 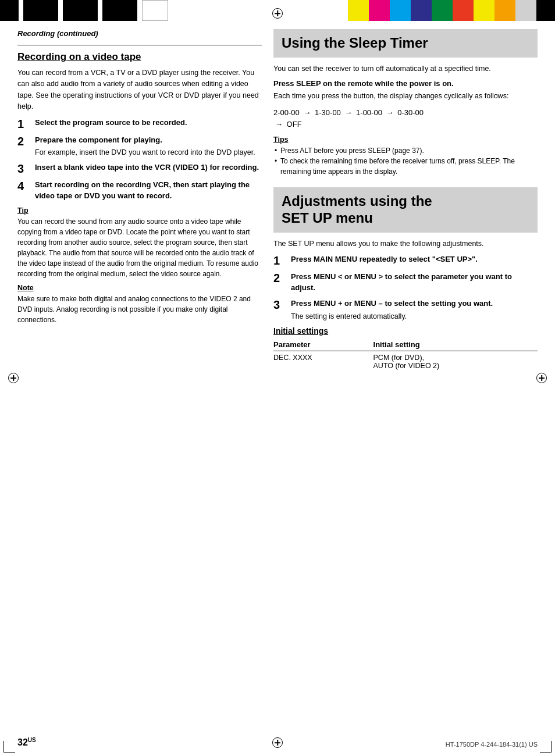 What do you see at coordinates (405, 43) in the screenshot?
I see `sleep-timer-title: Using the Sleep Timer` at bounding box center [405, 43].